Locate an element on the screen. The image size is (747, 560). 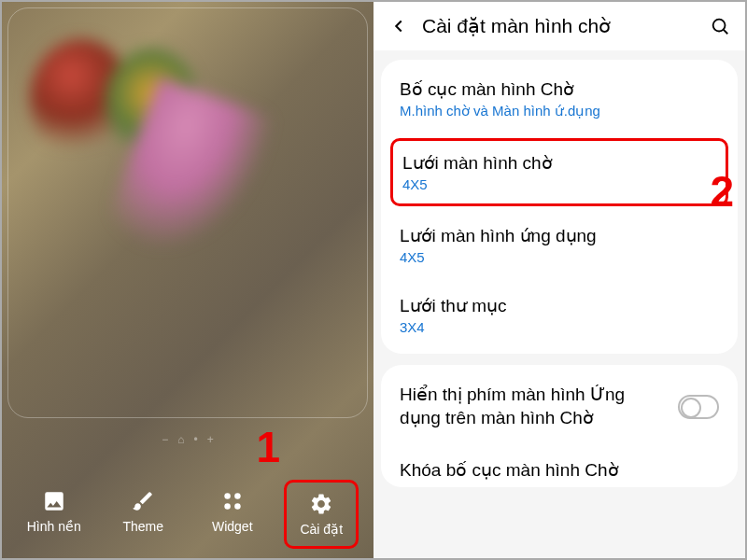
setting-title: Hiển thị phím màn hình Ứng dụng trên màn… is located at coordinates (539, 407).